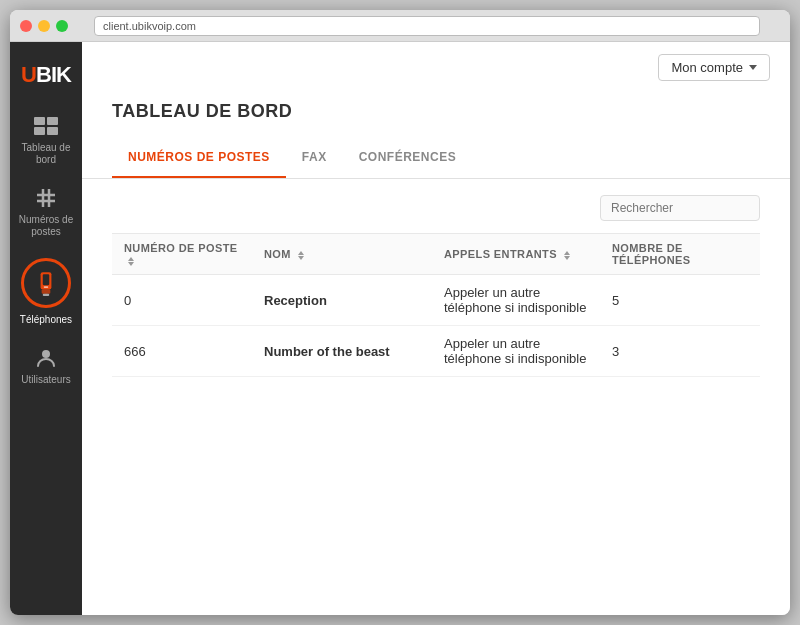 The height and width of the screenshot is (625, 800). What do you see at coordinates (150, 26) in the screenshot?
I see `url-text: client.ubikvoip.com` at bounding box center [150, 26].